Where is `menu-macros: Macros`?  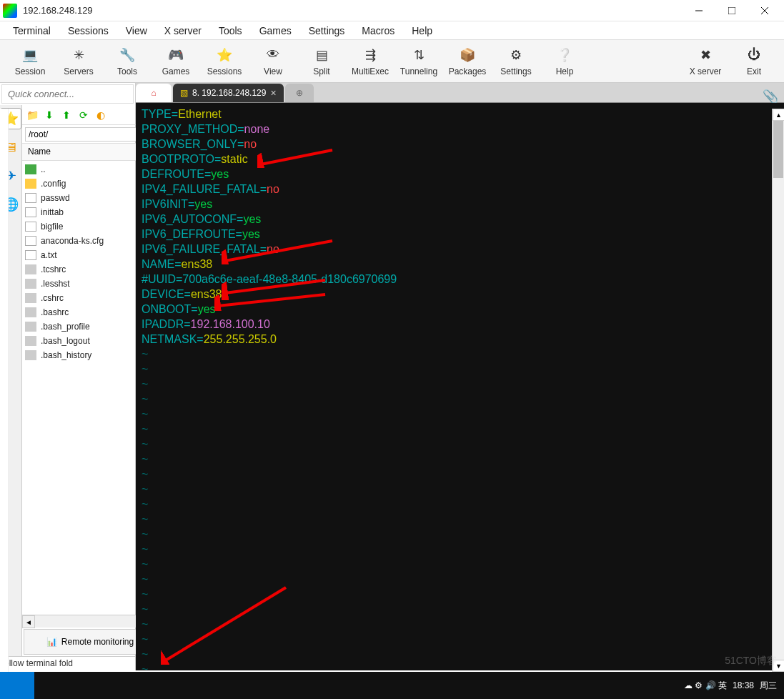 menu-macros: Macros is located at coordinates (378, 31).